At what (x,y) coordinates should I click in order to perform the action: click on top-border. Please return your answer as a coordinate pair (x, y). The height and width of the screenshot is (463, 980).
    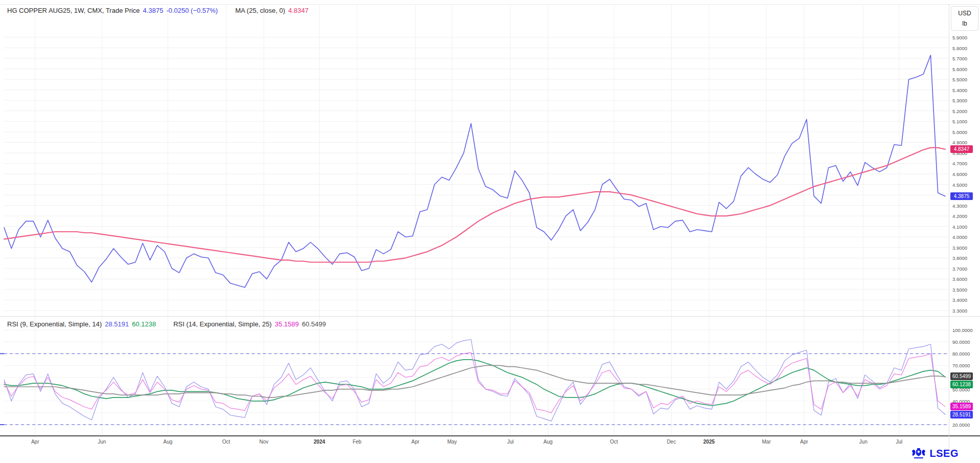
    Looking at the image, I should click on (490, 4).